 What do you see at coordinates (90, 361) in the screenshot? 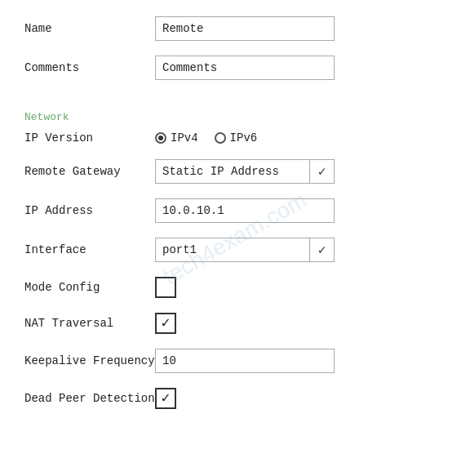
I see `keepalive-label: Keepalive Frequency` at bounding box center [90, 361].